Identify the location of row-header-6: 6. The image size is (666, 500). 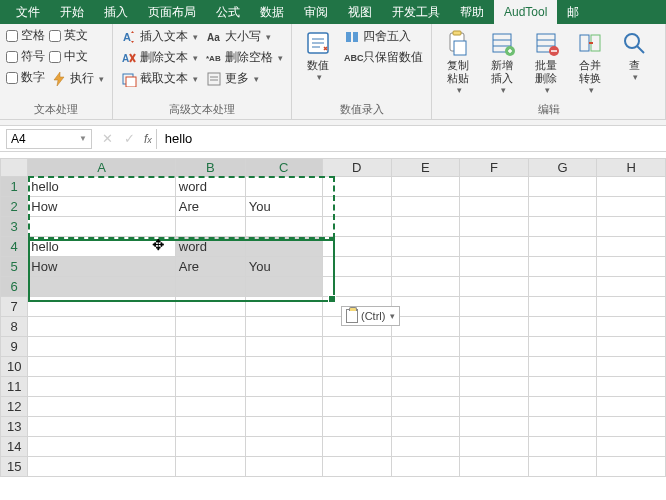
(14, 287).